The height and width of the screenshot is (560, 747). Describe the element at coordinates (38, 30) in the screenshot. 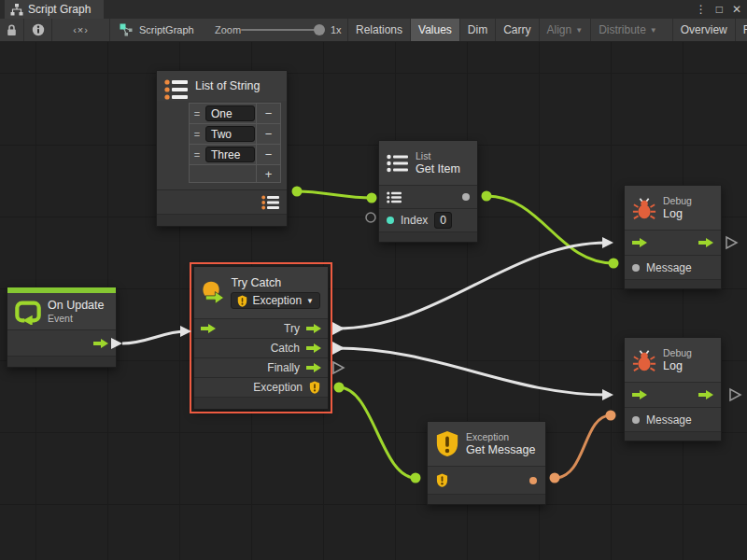

I see `info-button` at that location.